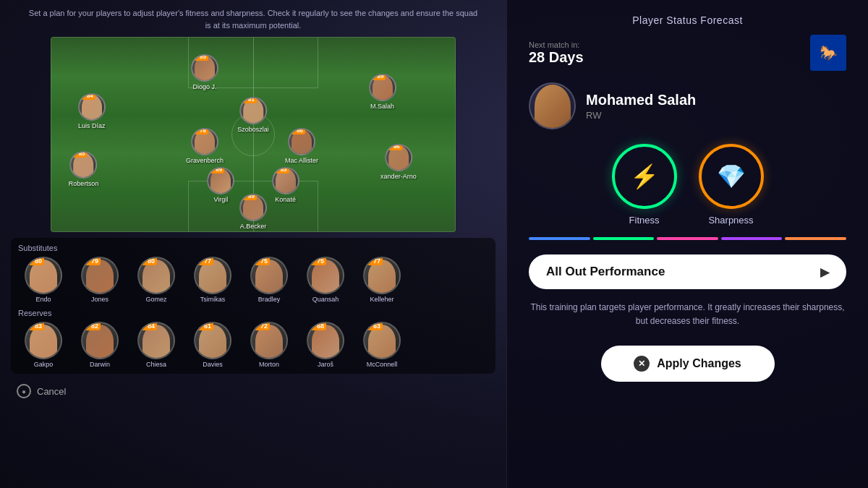 The height and width of the screenshot is (488, 868). Describe the element at coordinates (373, 326) in the screenshot. I see `sub-rating: ⚡63` at that location.